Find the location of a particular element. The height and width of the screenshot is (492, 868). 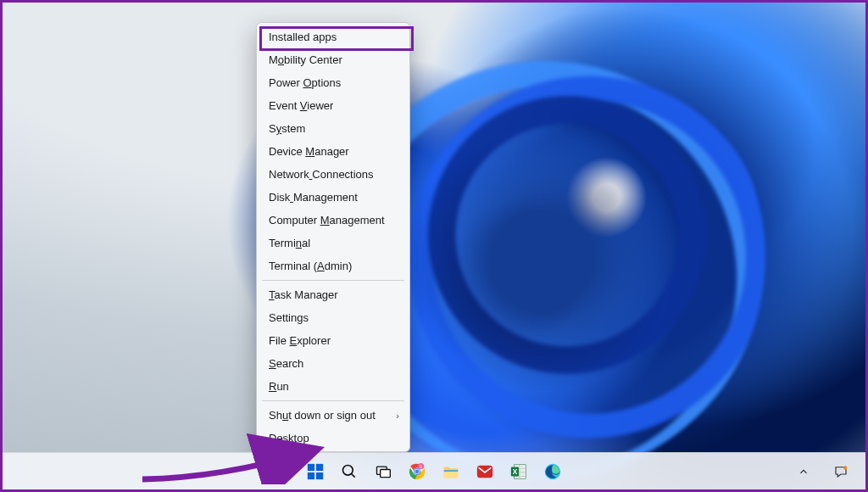

menu-item-network-connections: Network Connections is located at coordinates (333, 175).